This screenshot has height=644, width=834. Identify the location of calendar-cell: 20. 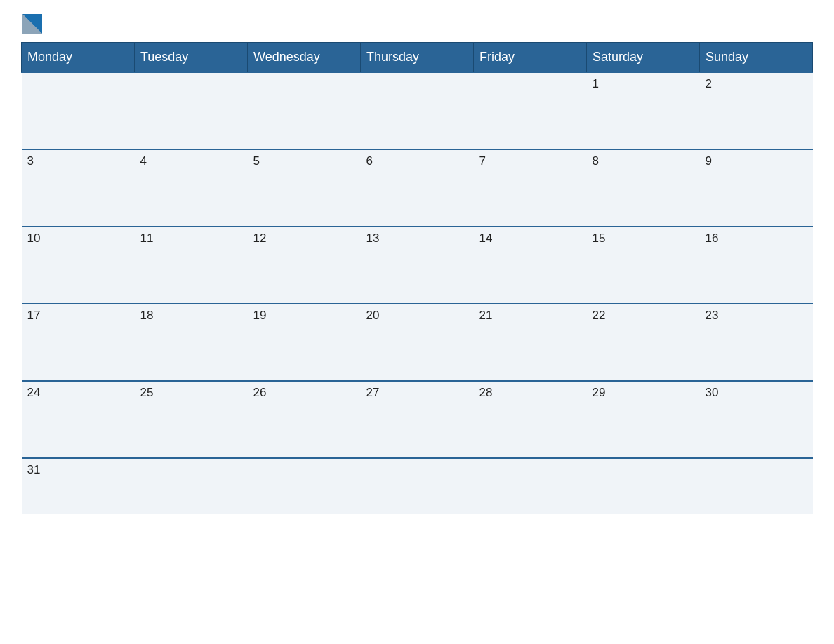
(417, 342).